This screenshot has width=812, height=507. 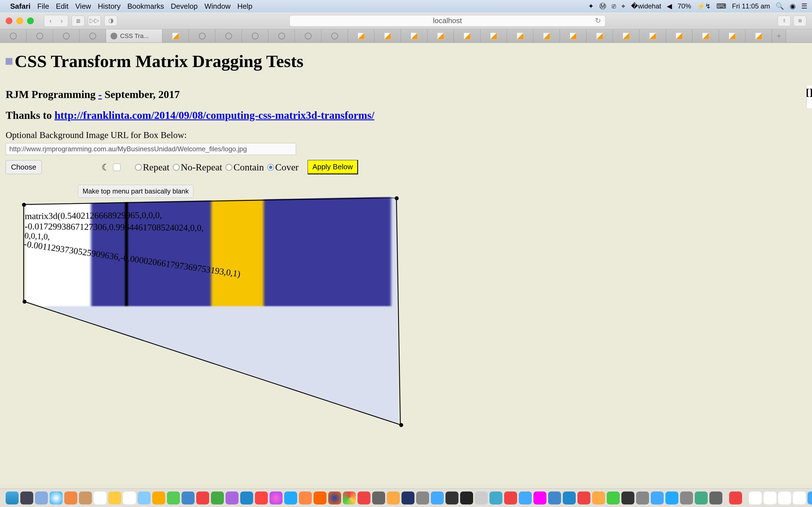 I want to click on drag-handle-top-left, so click(x=24, y=205).